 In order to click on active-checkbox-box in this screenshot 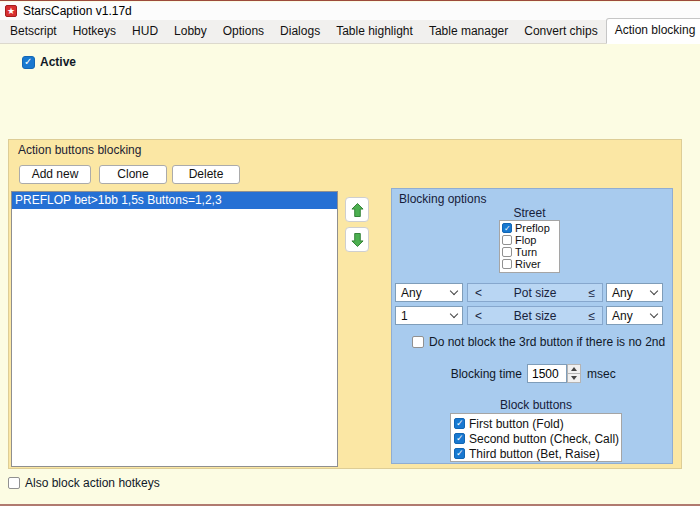, I will do `click(28, 62)`.